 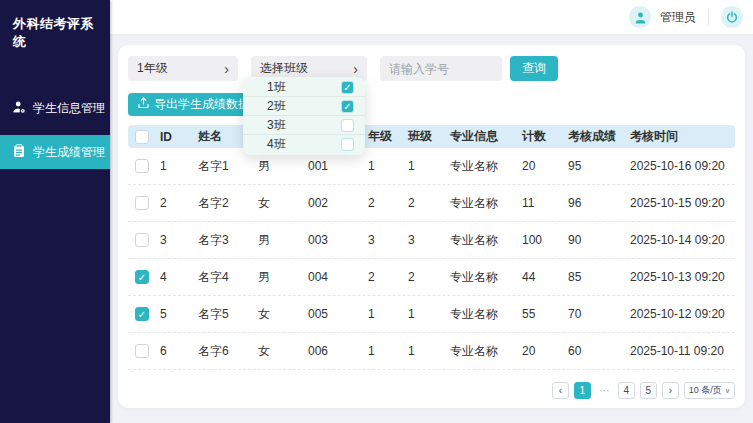 I want to click on table-cell: 4, so click(x=175, y=277).